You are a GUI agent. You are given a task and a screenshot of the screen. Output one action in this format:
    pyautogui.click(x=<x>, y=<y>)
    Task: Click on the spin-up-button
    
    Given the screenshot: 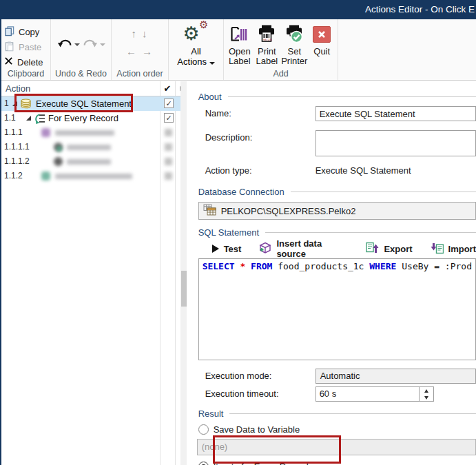 What is the action you would take?
    pyautogui.click(x=426, y=391)
    